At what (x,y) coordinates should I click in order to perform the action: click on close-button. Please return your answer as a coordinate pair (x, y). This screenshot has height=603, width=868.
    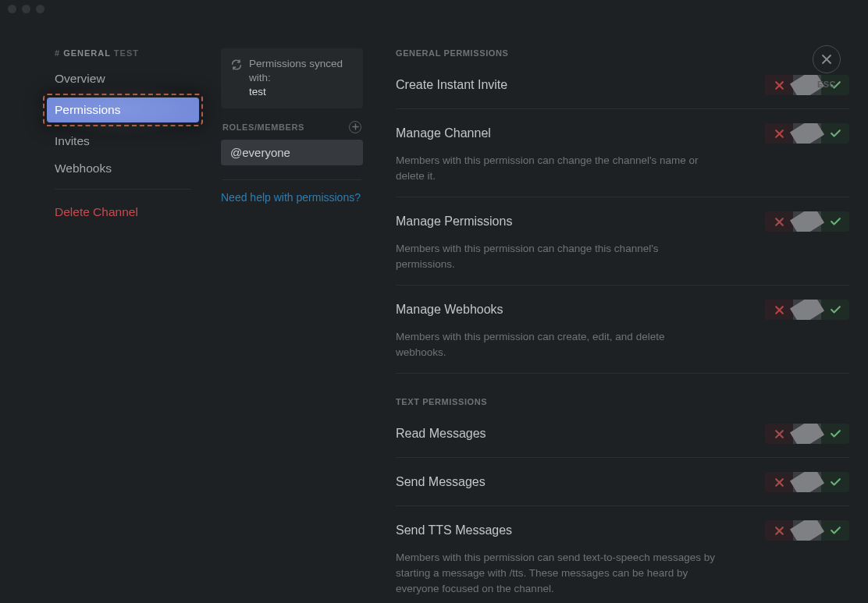
    Looking at the image, I should click on (827, 59).